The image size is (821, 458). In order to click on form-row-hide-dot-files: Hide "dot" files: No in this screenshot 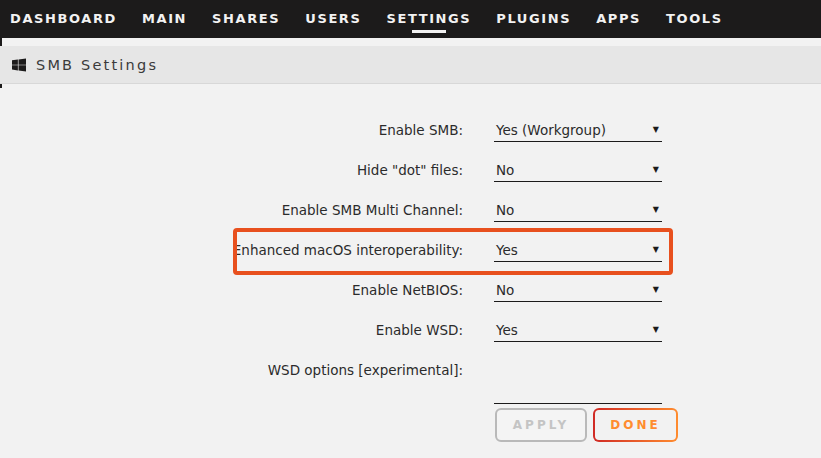, I will do `click(410, 180)`.